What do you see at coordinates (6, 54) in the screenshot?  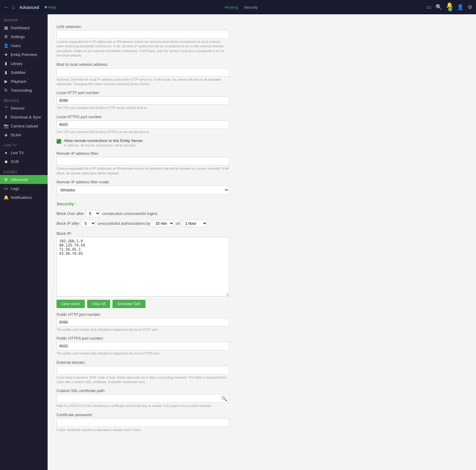 I see `premiere-icon: ★` at bounding box center [6, 54].